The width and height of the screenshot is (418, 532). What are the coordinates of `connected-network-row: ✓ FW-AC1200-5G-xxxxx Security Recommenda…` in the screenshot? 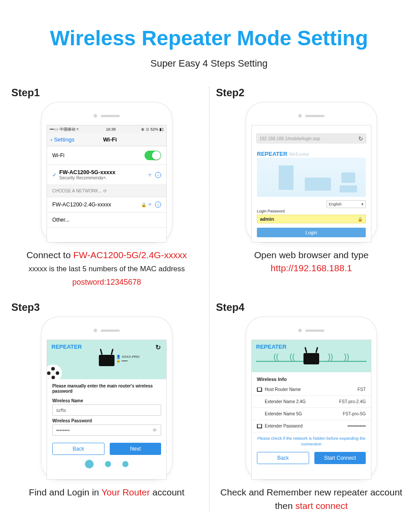 It's located at (107, 175).